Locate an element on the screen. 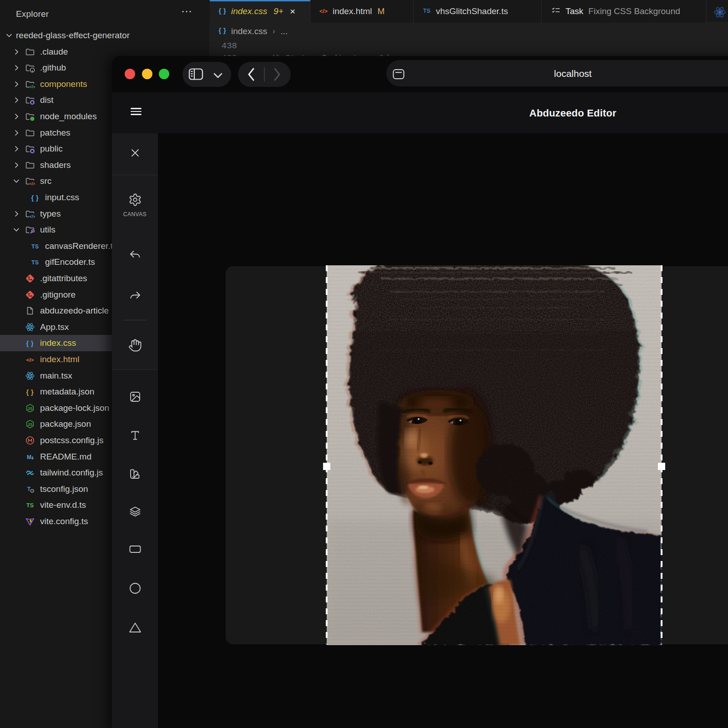 The width and height of the screenshot is (728, 728). svg-text: M is located at coordinates (29, 457).